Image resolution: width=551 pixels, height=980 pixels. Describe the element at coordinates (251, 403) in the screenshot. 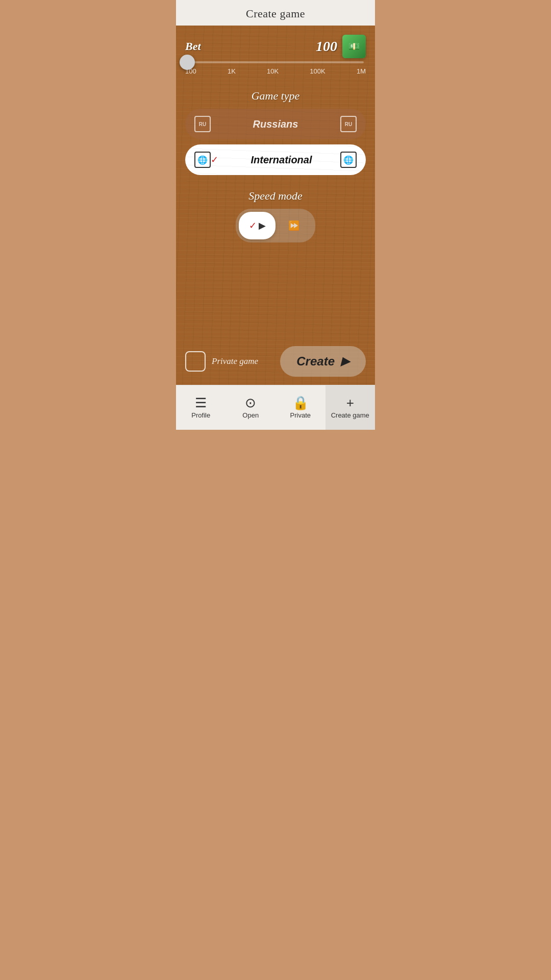

I see `open-icon: ⊙` at that location.